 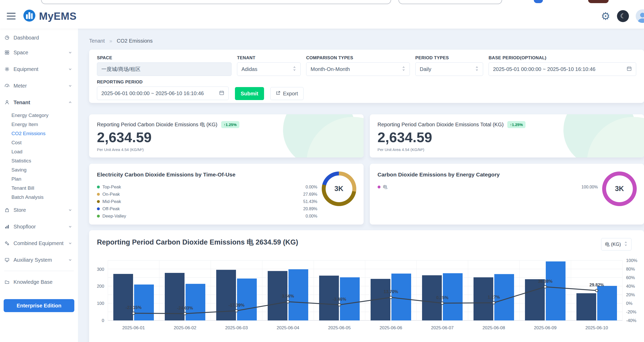 What do you see at coordinates (7, 86) in the screenshot?
I see `meter-icon` at bounding box center [7, 86].